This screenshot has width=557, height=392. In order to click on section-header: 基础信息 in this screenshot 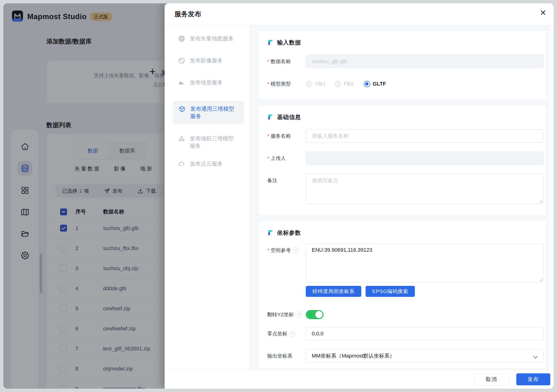, I will do `click(406, 117)`.